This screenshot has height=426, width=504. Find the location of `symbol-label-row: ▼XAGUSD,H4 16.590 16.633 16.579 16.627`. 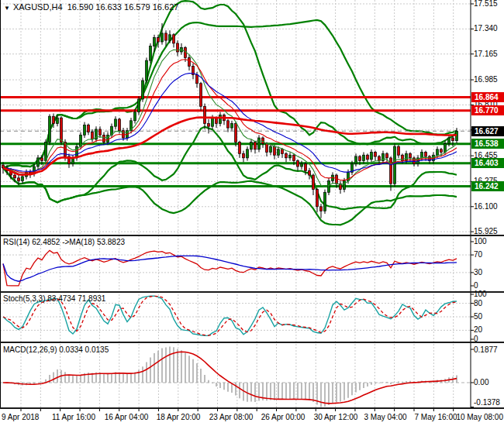

symbol-label-row: ▼XAGUSD,H4 16.590 16.633 16.579 16.627 is located at coordinates (91, 7).